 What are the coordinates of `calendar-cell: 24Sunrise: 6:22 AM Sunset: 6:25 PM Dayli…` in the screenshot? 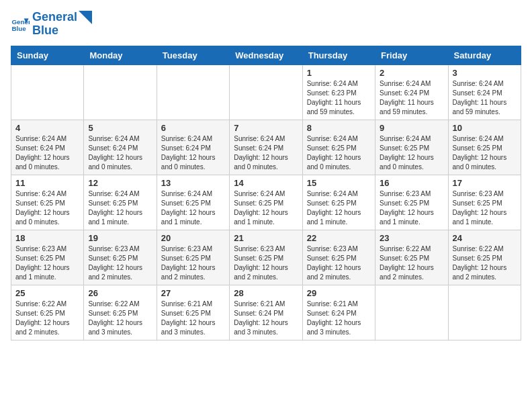 It's located at (484, 257).